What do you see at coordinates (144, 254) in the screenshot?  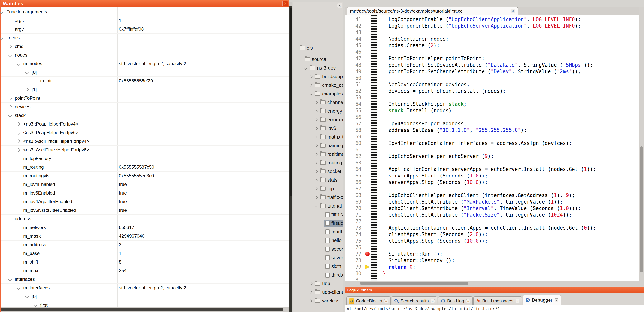 I see `watch-row: m_base1` at bounding box center [144, 254].